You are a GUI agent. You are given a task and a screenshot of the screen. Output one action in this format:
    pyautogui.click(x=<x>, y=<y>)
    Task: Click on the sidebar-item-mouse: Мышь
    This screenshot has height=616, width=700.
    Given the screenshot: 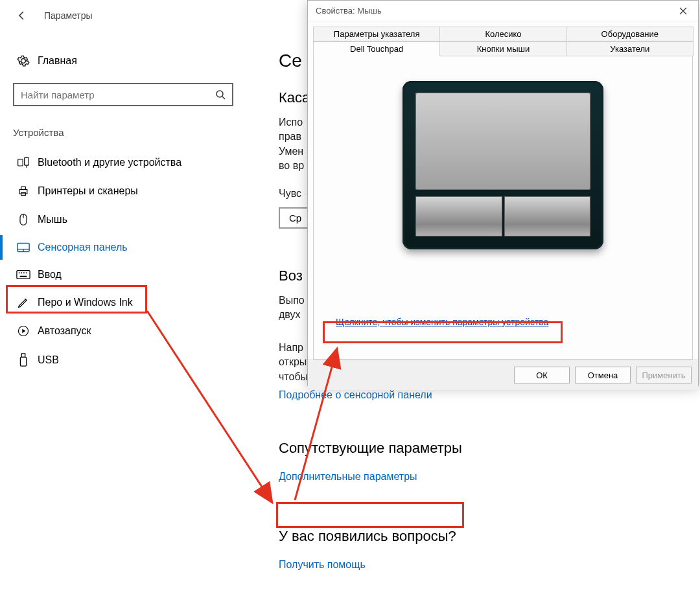 What is the action you would take?
    pyautogui.click(x=130, y=220)
    